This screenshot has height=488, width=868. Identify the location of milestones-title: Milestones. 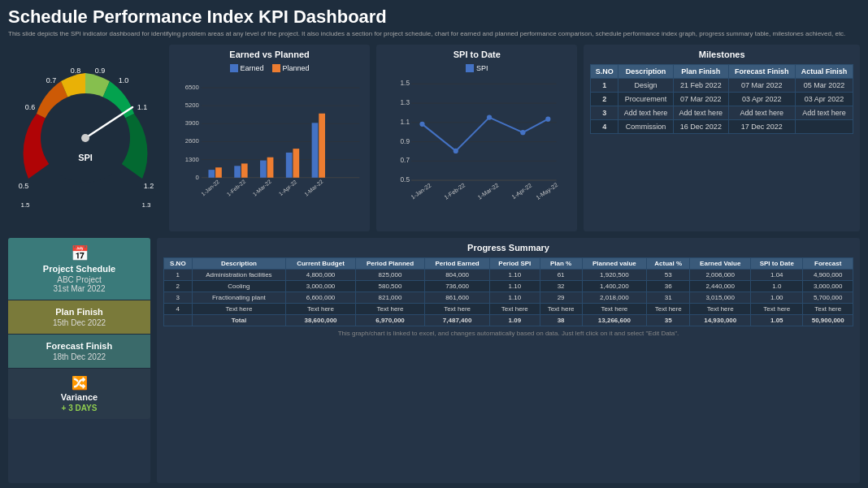
(722, 54).